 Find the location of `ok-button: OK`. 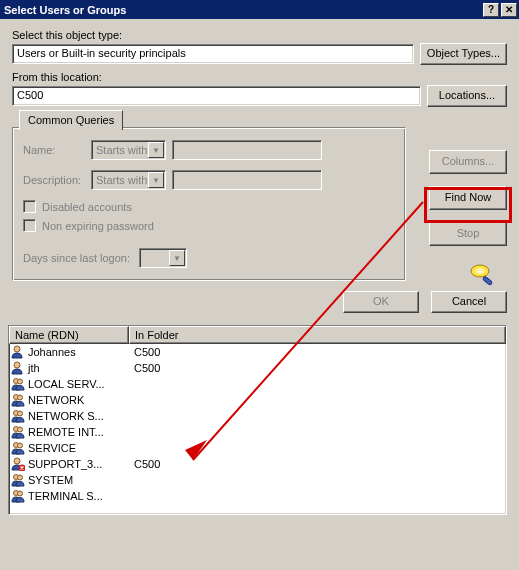

ok-button: OK is located at coordinates (381, 302).